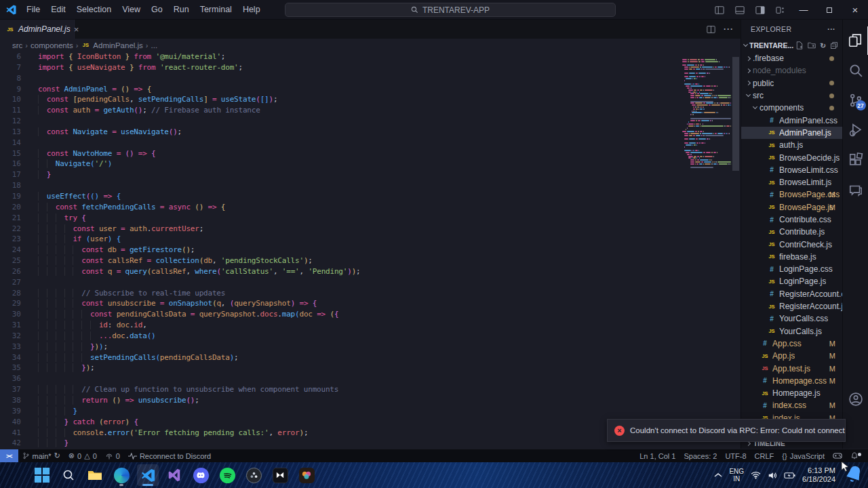 Image resolution: width=868 pixels, height=488 pixels. What do you see at coordinates (800, 45) in the screenshot?
I see `new-file-icon` at bounding box center [800, 45].